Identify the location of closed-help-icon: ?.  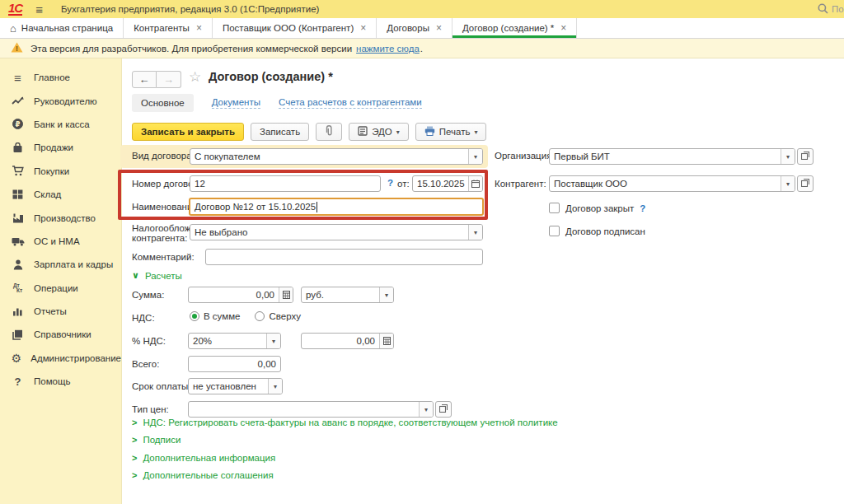
(643, 208).